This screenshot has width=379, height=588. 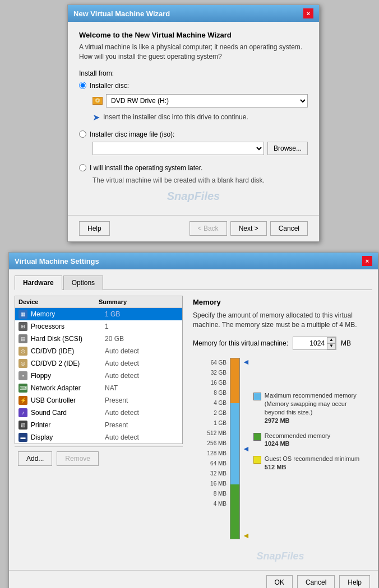 I want to click on settings-titlebar: Virtual Machine Settings ×, so click(x=193, y=261).